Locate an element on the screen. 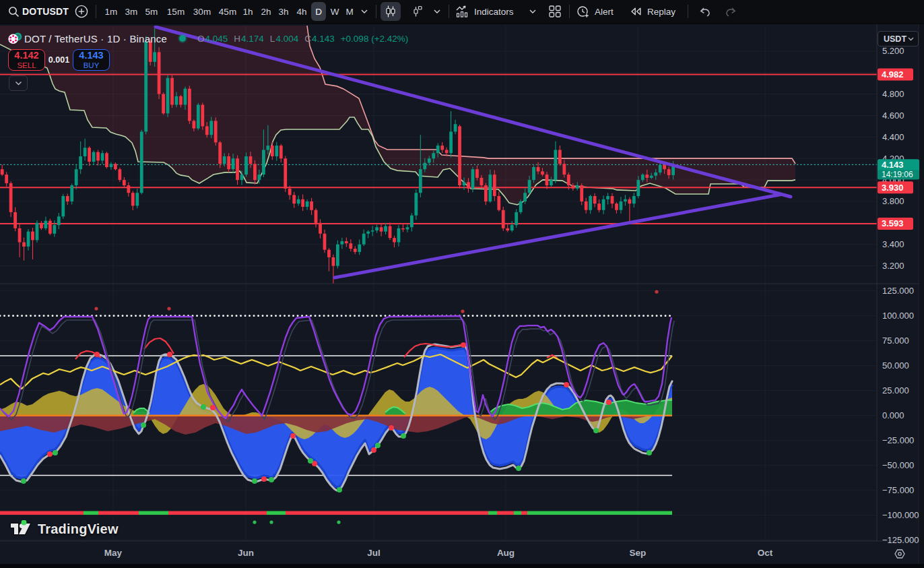  svg-text: 4.400 is located at coordinates (893, 137).